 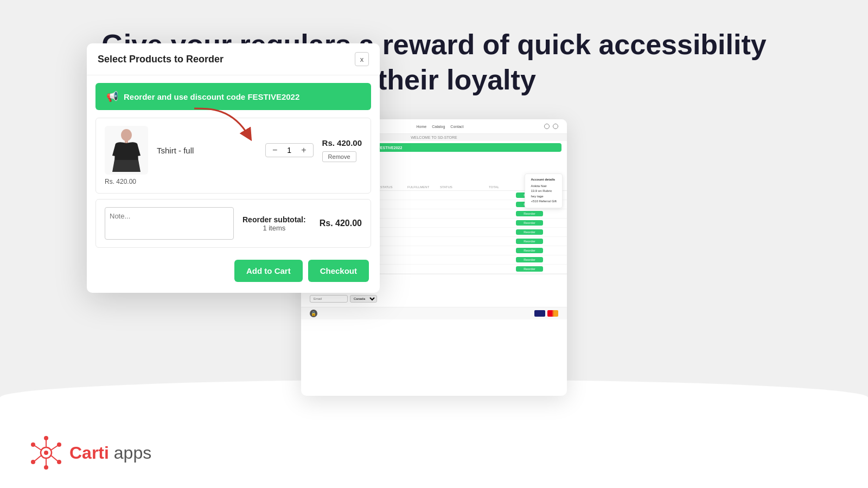 What do you see at coordinates (434, 313) in the screenshot?
I see `store-bottom-bar: 🔒` at bounding box center [434, 313].